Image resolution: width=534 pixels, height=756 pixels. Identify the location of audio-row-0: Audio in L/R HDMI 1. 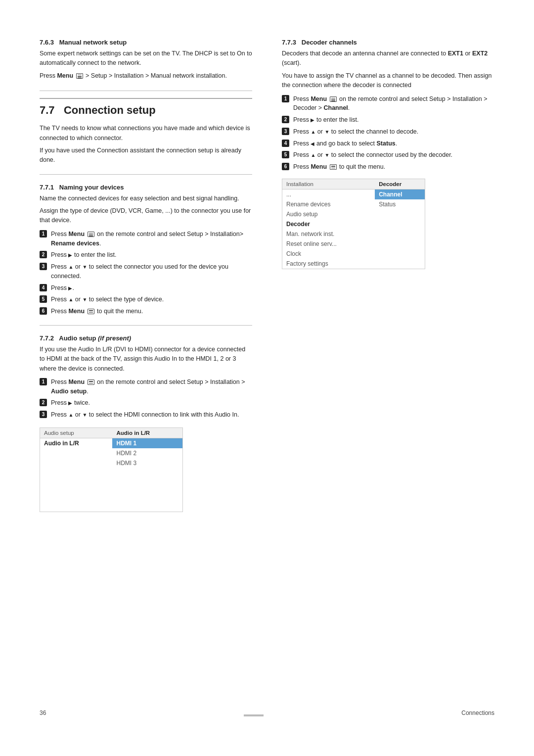
(112, 443).